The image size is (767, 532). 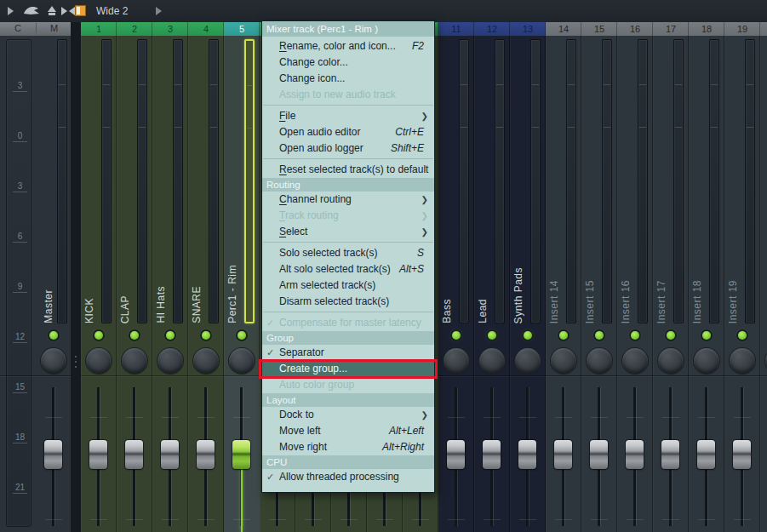 What do you see at coordinates (68, 11) in the screenshot?
I see `play-to-marker-icon` at bounding box center [68, 11].